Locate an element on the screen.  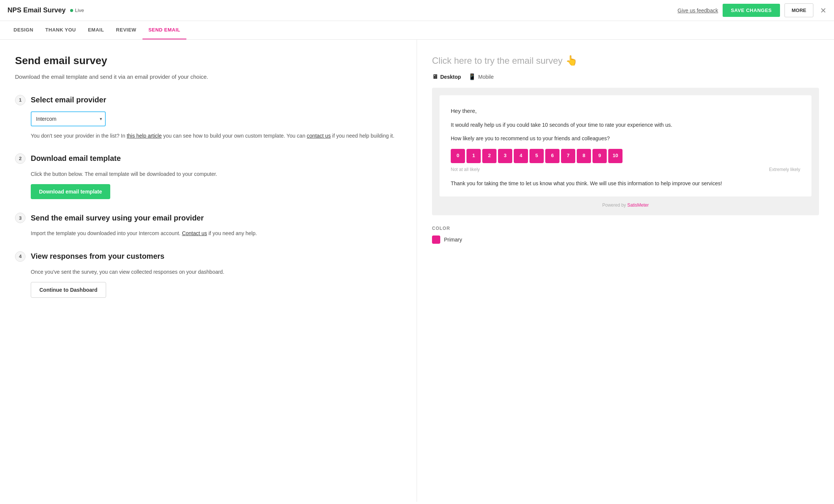
tab-email: EMAIL is located at coordinates (96, 30).